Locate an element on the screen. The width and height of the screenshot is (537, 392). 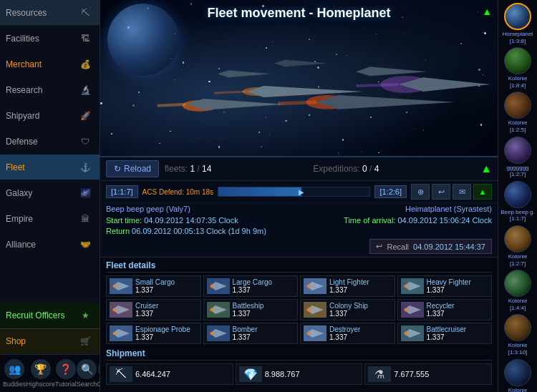
resource-item-metal: ⛏ 6.464.247 is located at coordinates (170, 374).